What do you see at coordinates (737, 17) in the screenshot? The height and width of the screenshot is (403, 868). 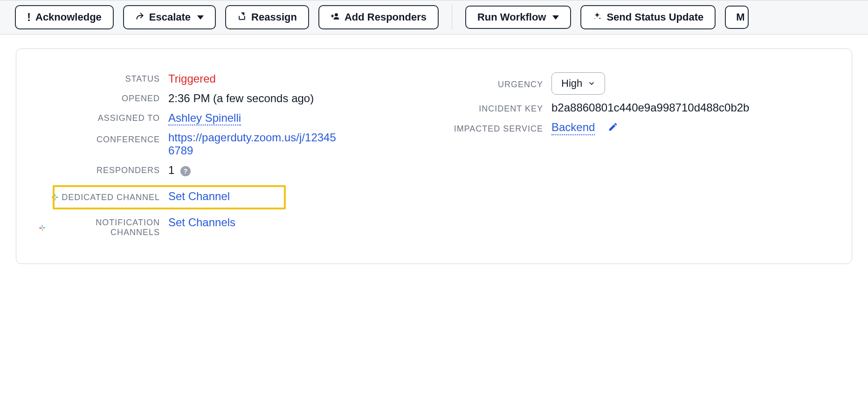 I see `overflow-button-clipped: M` at bounding box center [737, 17].